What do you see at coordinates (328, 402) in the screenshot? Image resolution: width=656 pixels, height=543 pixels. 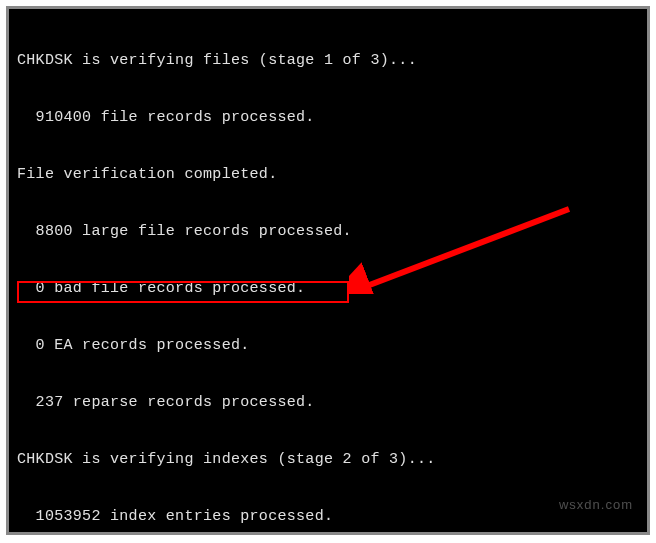 I see `output-line: 237 reparse records processed.` at bounding box center [328, 402].